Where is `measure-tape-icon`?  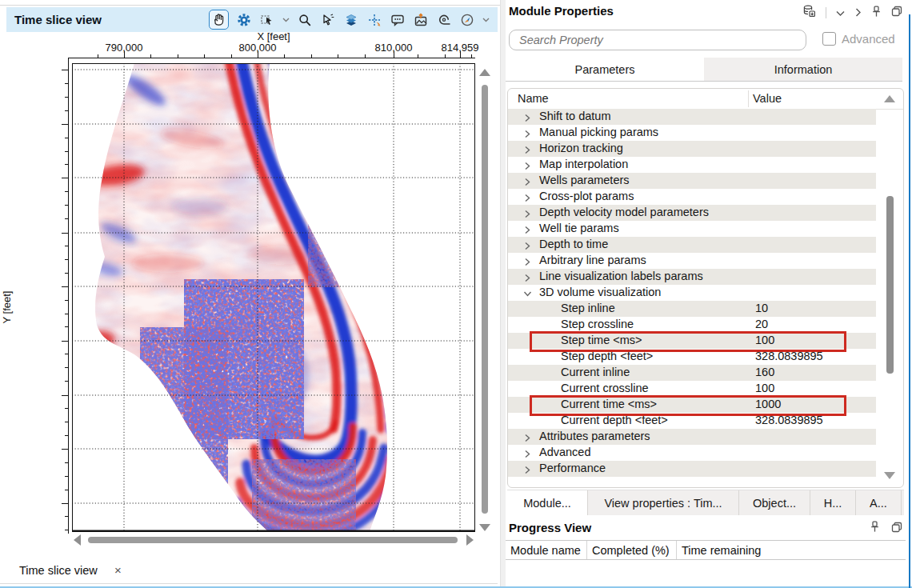
measure-tape-icon is located at coordinates (444, 20).